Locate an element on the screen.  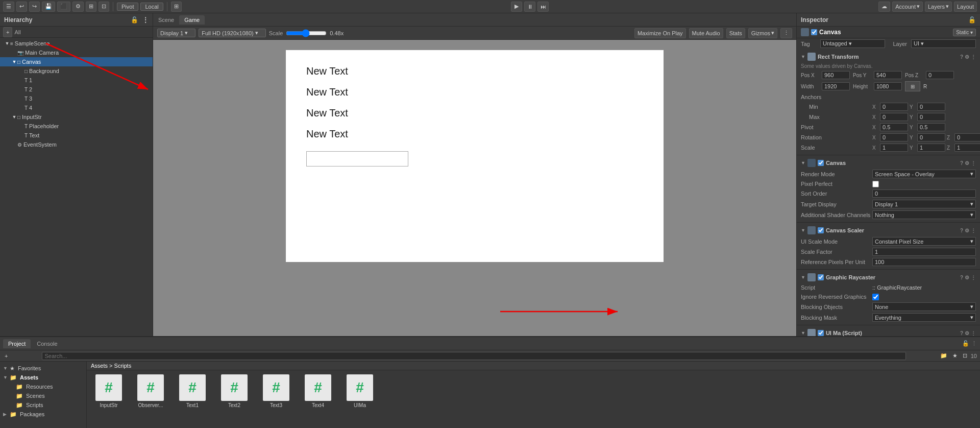
game-input-field is located at coordinates (357, 159).